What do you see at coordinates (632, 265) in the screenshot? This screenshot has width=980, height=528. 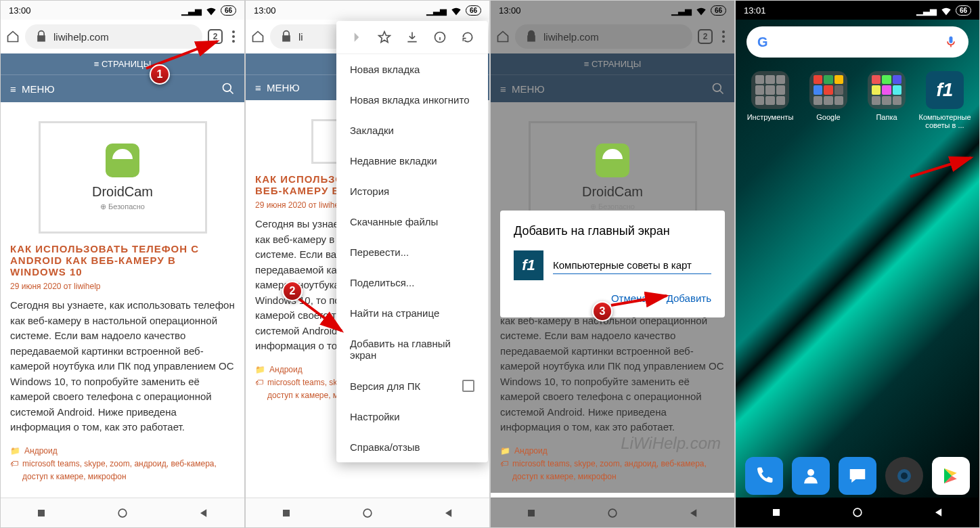 I see `shortcut-name-input` at bounding box center [632, 265].